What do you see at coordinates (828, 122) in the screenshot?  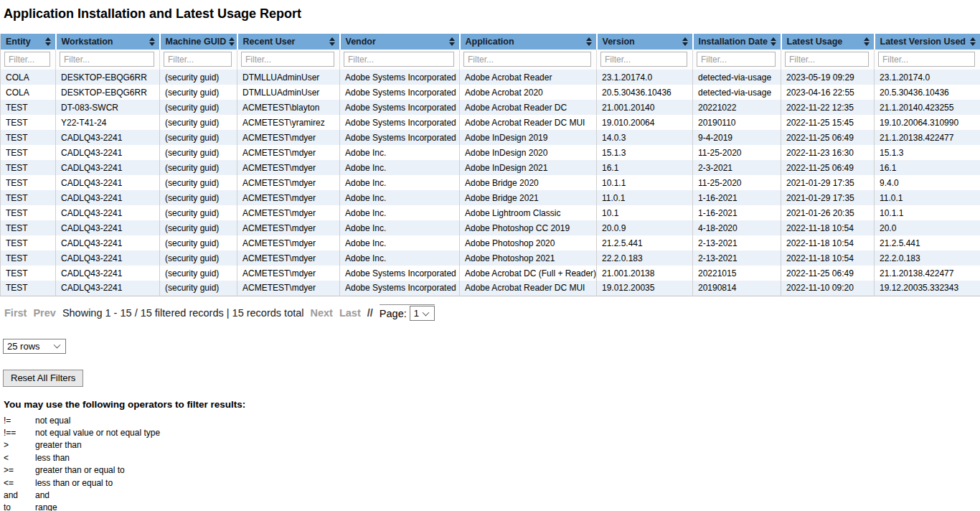 I see `cell-latest-usage: 2022-11-25 15:45` at bounding box center [828, 122].